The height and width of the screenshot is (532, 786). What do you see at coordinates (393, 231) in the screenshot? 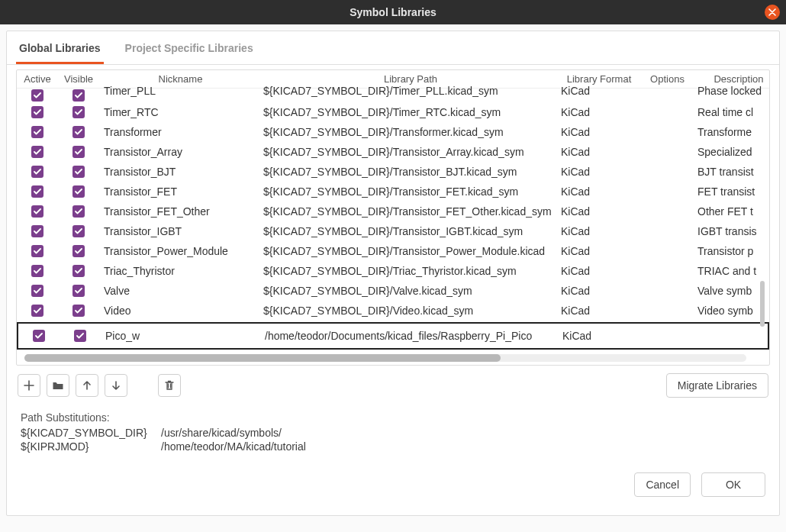
I see `table-row: Transistor_IGBT${KICAD7_SYMBOL_DIR}/Tran…` at bounding box center [393, 231].